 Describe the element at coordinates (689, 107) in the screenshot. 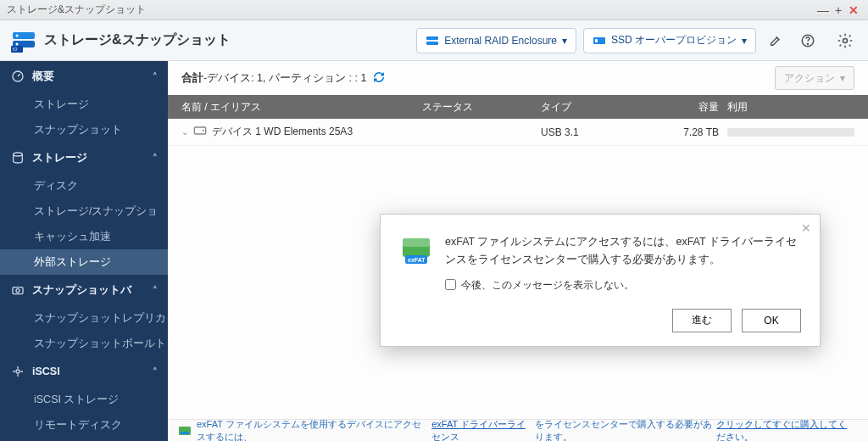

I see `col-capacity: 容量` at that location.